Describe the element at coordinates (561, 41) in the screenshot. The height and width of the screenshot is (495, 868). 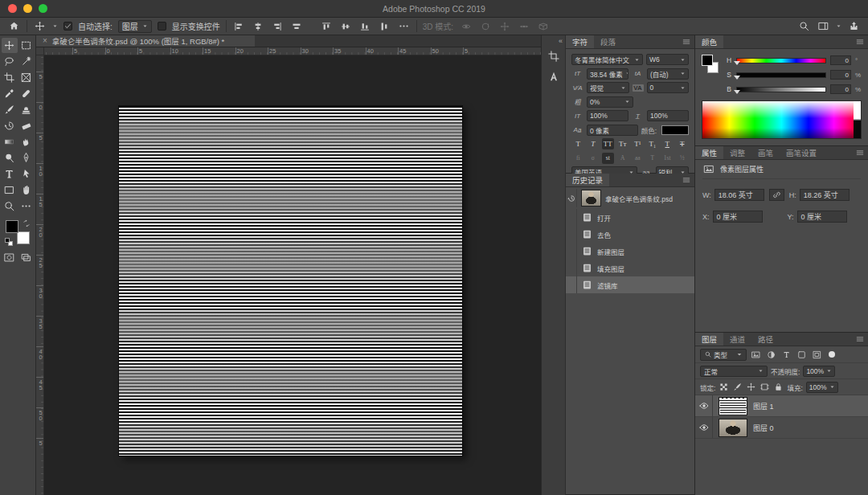
I see `expand-panels-icon: «` at that location.